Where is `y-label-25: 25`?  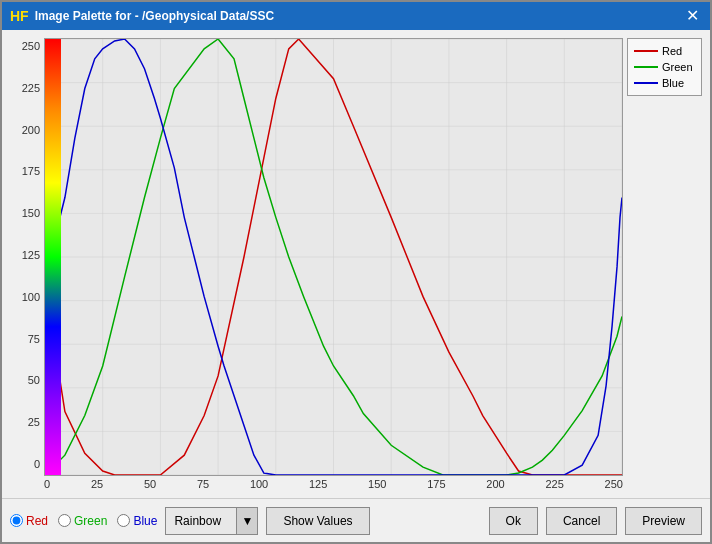
y-label-25: 25 is located at coordinates (25, 422).